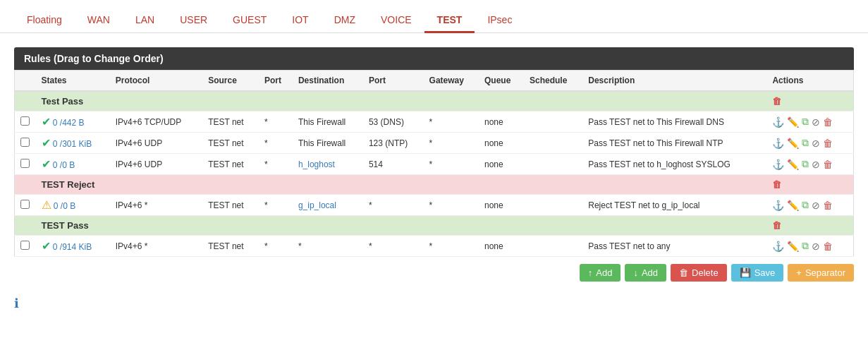 This screenshot has height=362, width=868. Describe the element at coordinates (25, 246) in the screenshot. I see `row5-checkbox` at that location.